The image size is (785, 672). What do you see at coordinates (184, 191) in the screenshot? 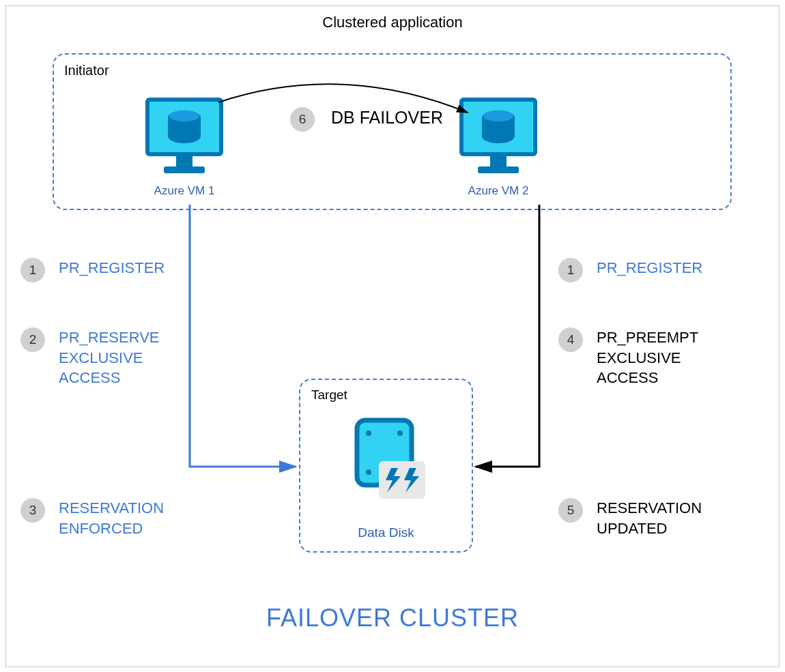
I see `vm1-label: Azure VM 1` at bounding box center [184, 191].